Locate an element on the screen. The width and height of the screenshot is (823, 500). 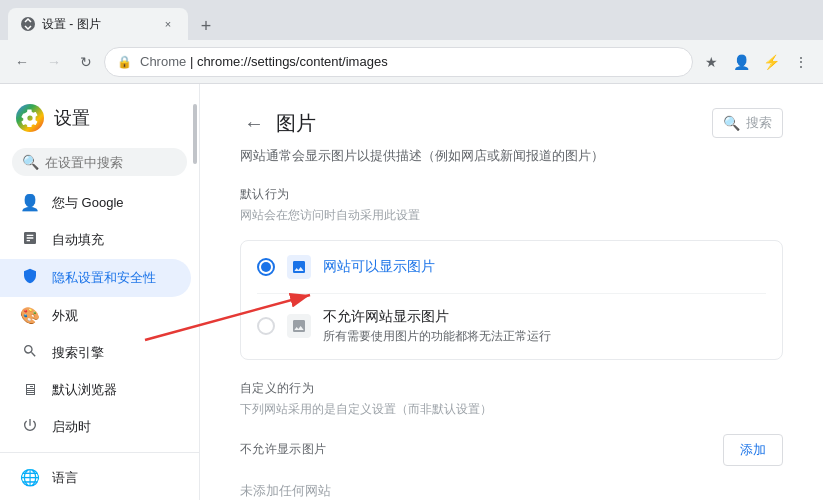
settings-search-box: 🔍 搜索 is located at coordinates (748, 123).